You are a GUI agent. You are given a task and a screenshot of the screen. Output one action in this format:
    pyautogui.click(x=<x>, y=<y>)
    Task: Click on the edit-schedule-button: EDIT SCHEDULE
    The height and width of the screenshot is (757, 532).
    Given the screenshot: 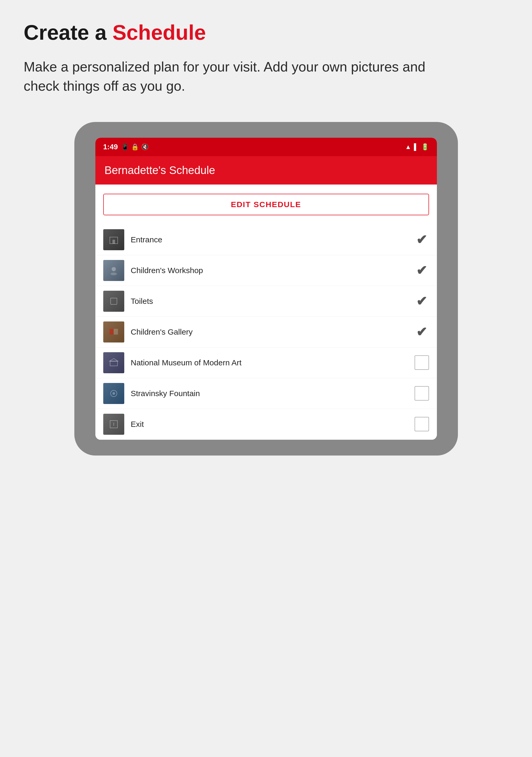 What is the action you would take?
    pyautogui.click(x=266, y=204)
    